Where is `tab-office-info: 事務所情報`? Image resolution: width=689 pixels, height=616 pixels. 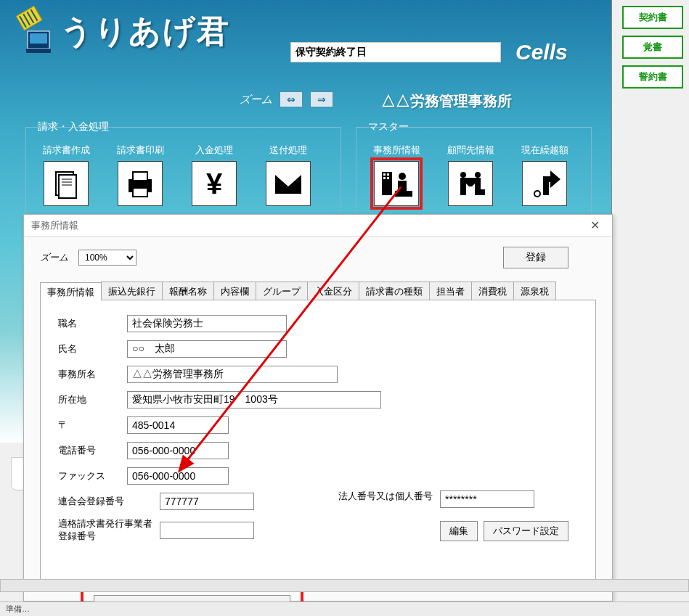 tab-office-info: 事務所情報 is located at coordinates (71, 292).